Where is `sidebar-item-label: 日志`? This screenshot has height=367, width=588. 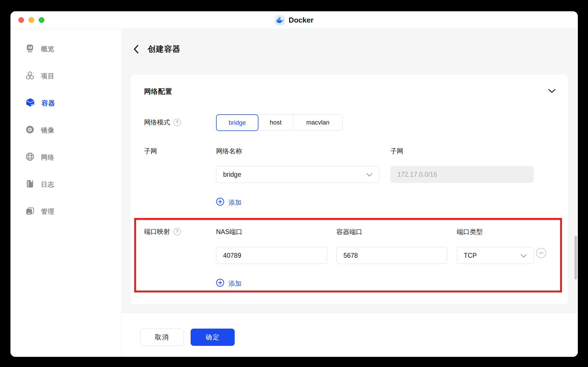 sidebar-item-label: 日志 is located at coordinates (48, 185).